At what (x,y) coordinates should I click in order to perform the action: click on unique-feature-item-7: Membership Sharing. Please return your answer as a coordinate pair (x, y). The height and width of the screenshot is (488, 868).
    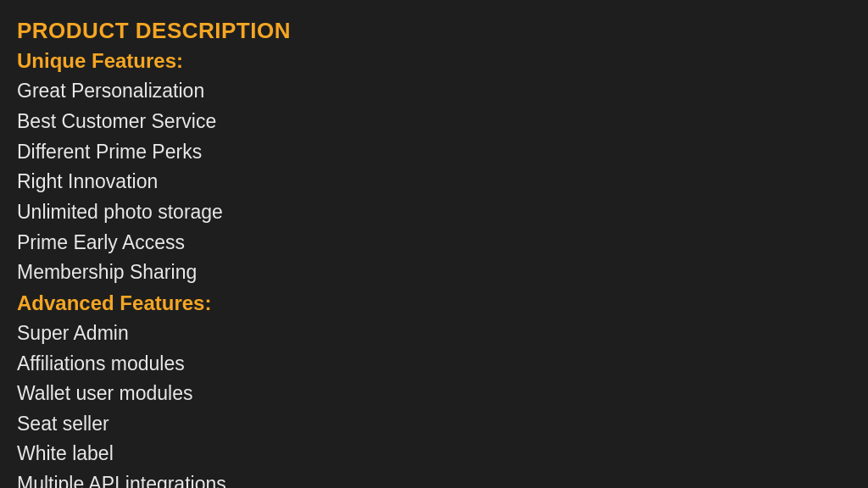
    Looking at the image, I should click on (154, 273).